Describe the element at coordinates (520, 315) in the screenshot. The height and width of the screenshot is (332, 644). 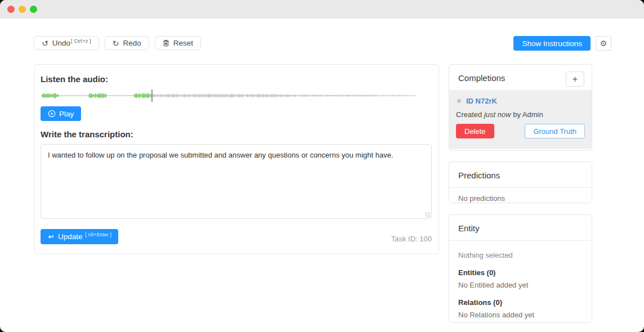
I see `relations-empty-text: No Relations added yet` at that location.